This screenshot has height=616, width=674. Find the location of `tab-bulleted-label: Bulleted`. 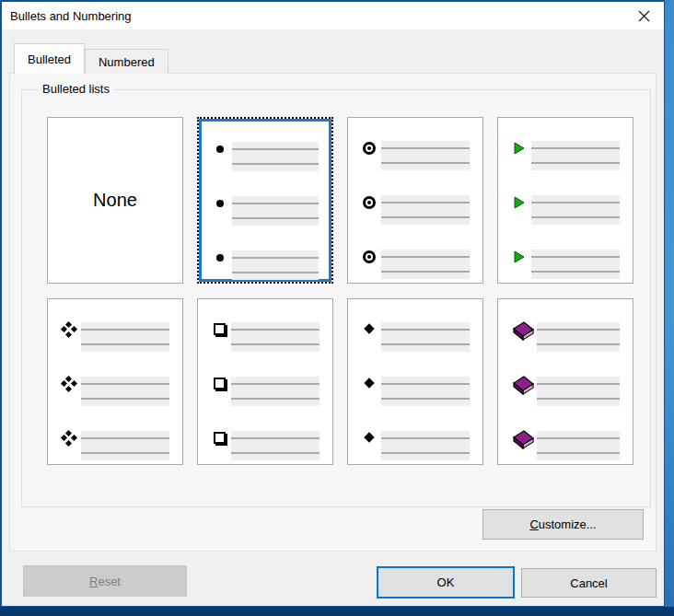

tab-bulleted-label: Bulleted is located at coordinates (50, 59).